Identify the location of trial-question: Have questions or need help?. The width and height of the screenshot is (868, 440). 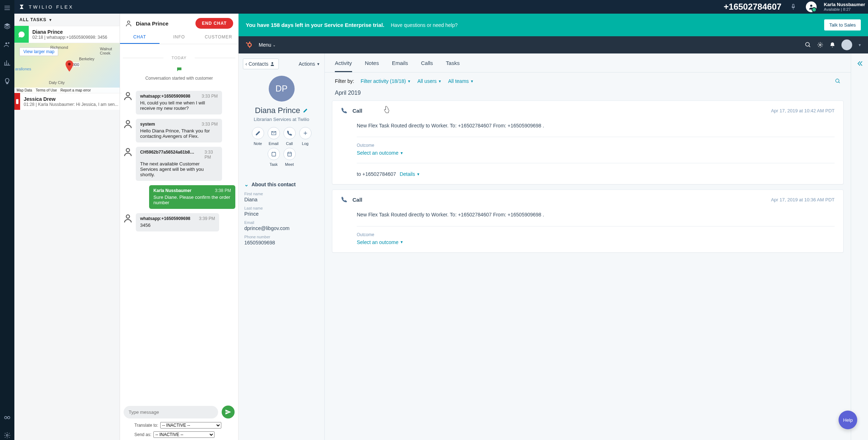
(424, 25).